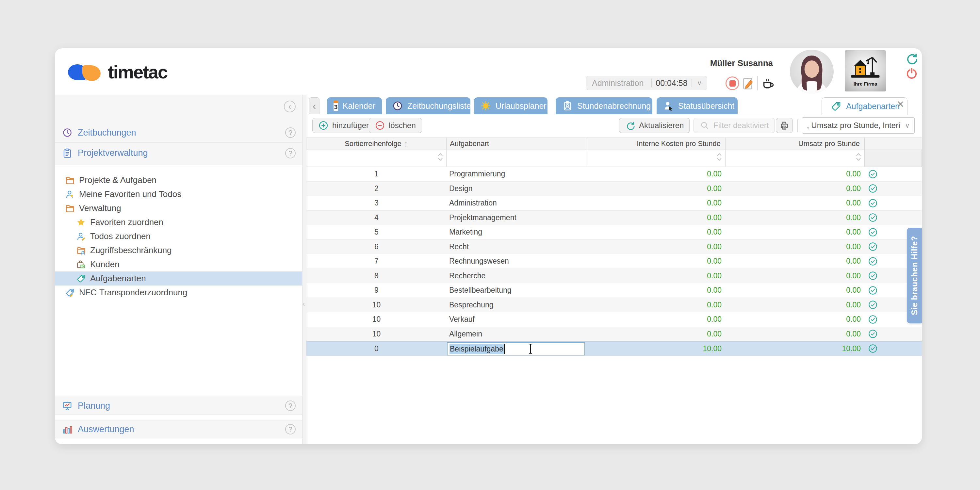 Image resolution: width=980 pixels, height=490 pixels. I want to click on table-row: 9 Bestellbearbeitung 0.00 0.00, so click(614, 291).